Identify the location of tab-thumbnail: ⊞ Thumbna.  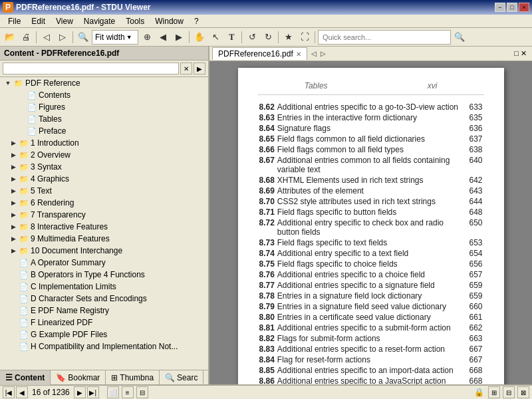
(133, 378).